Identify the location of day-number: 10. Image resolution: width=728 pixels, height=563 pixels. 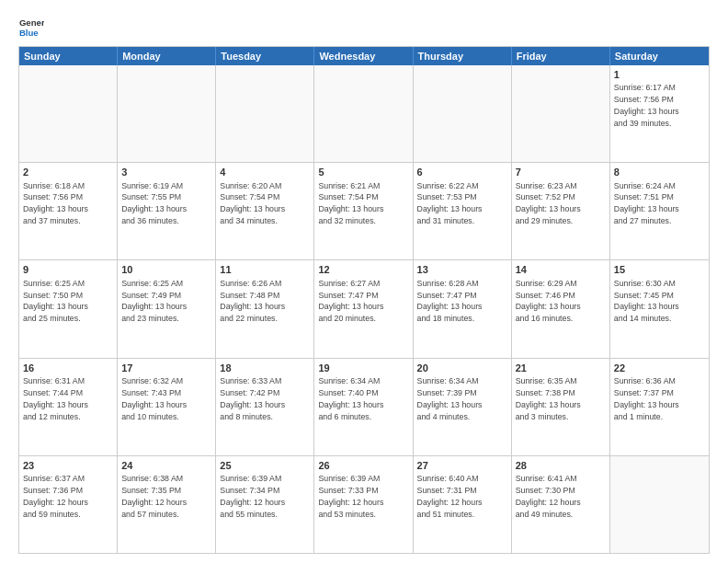
(166, 270).